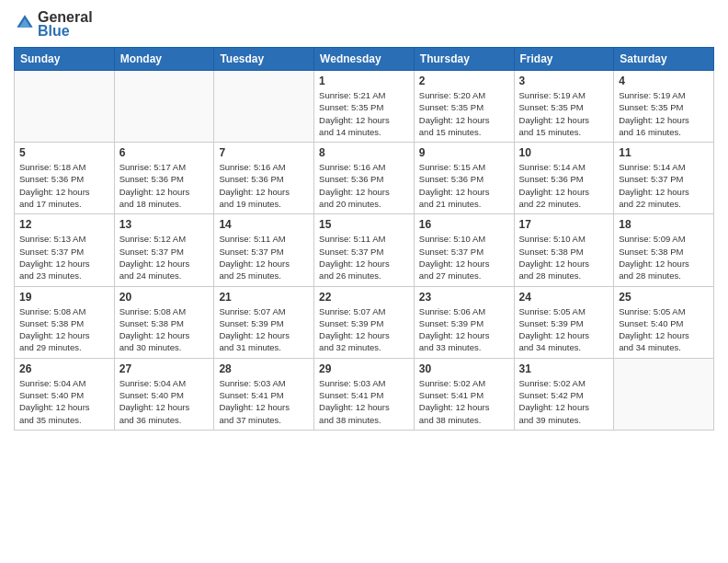  What do you see at coordinates (464, 401) in the screenshot?
I see `day-info: Sunrise: 5:02 AM Sunset: 5:41 PM Dayligh…` at bounding box center [464, 401].